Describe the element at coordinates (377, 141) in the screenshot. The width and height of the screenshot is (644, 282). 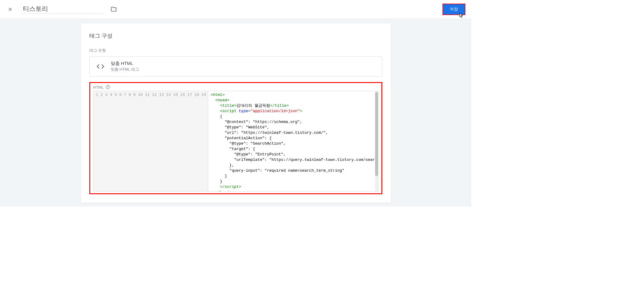
I see `editor-scrollbar` at that location.